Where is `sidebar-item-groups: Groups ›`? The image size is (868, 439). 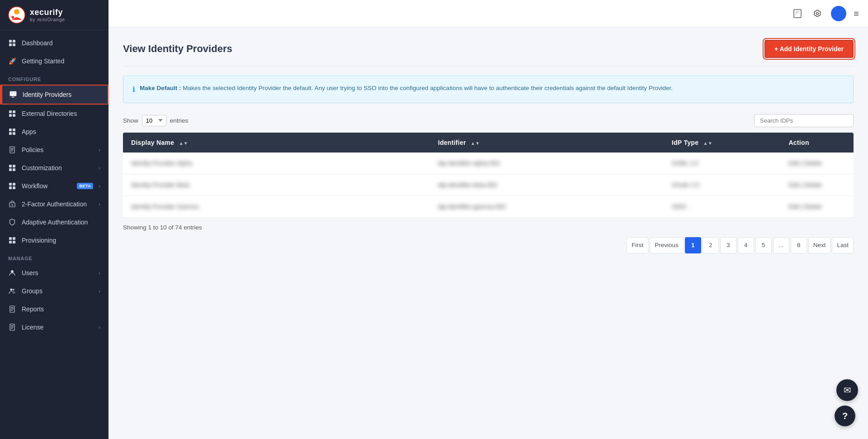 sidebar-item-groups: Groups › is located at coordinates (54, 291).